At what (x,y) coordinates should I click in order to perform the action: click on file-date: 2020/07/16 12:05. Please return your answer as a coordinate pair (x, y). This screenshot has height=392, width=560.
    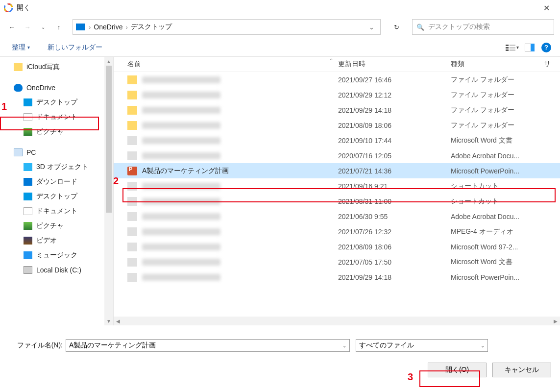
    Looking at the image, I should click on (394, 156).